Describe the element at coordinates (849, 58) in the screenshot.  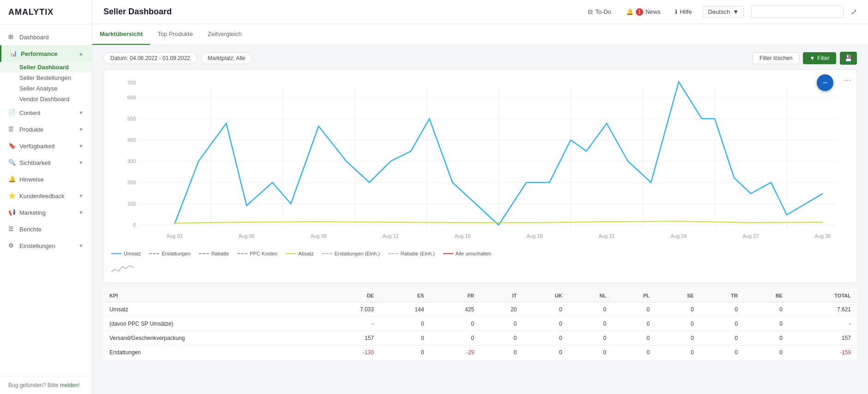
I see `save-icon: 💾` at that location.